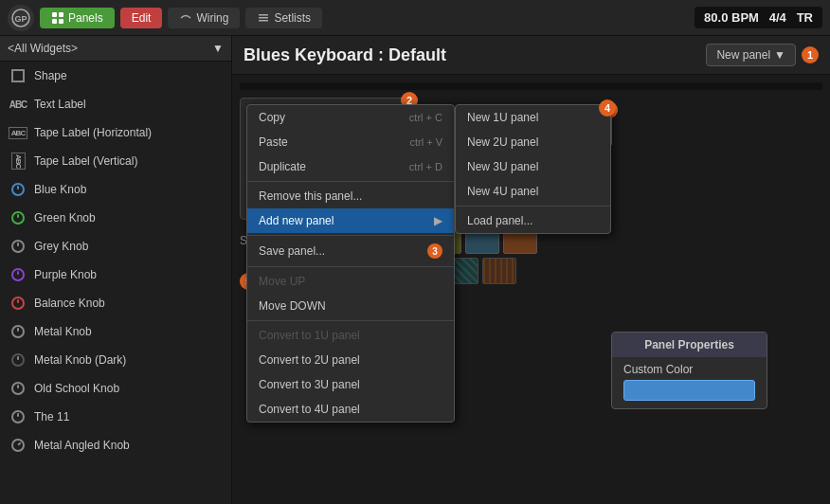  What do you see at coordinates (116, 189) in the screenshot?
I see `sidebar-item-blue-knob: Blue Knob` at bounding box center [116, 189].